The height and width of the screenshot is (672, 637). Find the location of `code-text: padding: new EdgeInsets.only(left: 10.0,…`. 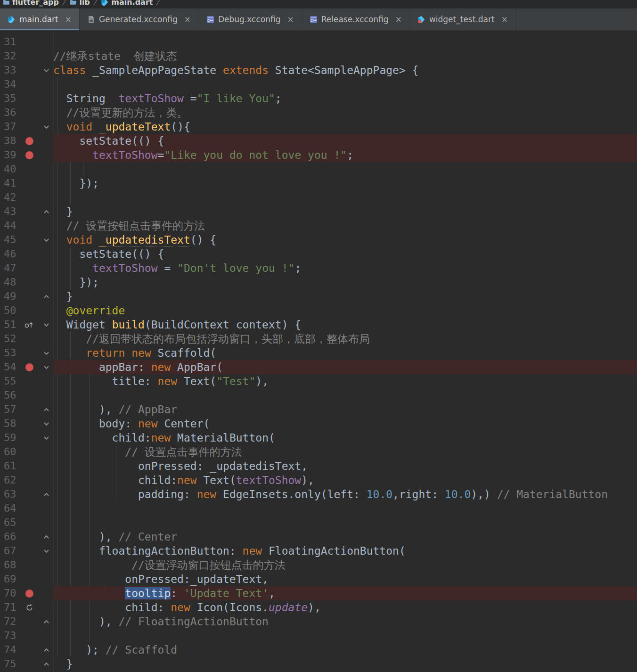

code-text: padding: new EdgeInsets.only(left: 10.0,… is located at coordinates (345, 494).